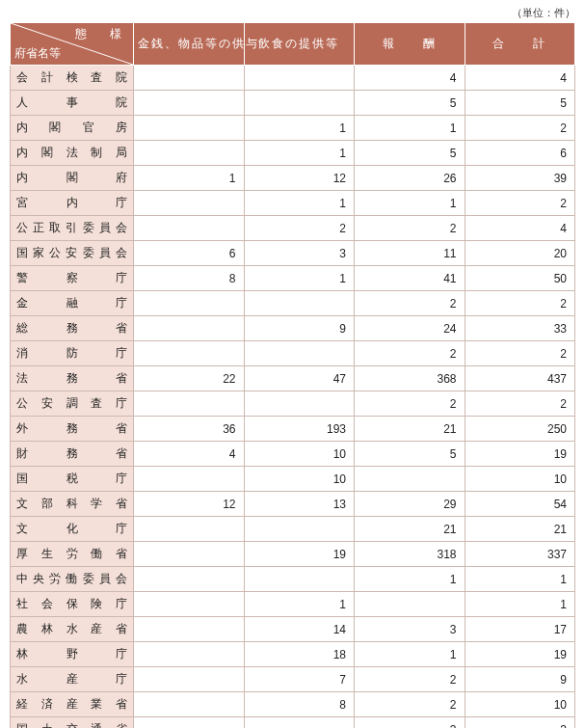 The height and width of the screenshot is (728, 585). Describe the element at coordinates (72, 304) in the screenshot. I see `row-name: 金融庁` at that location.